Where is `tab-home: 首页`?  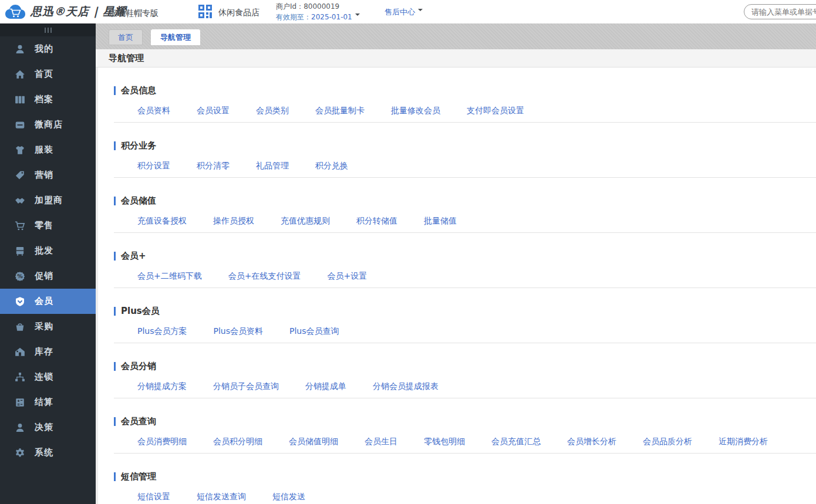
tab-home: 首页 is located at coordinates (126, 38).